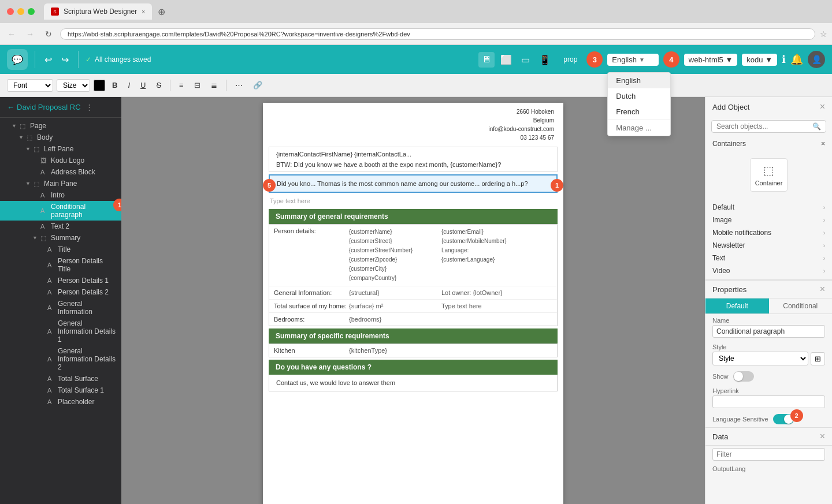 Image resolution: width=832 pixels, height=504 pixels. What do you see at coordinates (61, 149) in the screenshot?
I see `sidebar-item-left-pane: ▼ ⬚ Left Pane` at bounding box center [61, 149].